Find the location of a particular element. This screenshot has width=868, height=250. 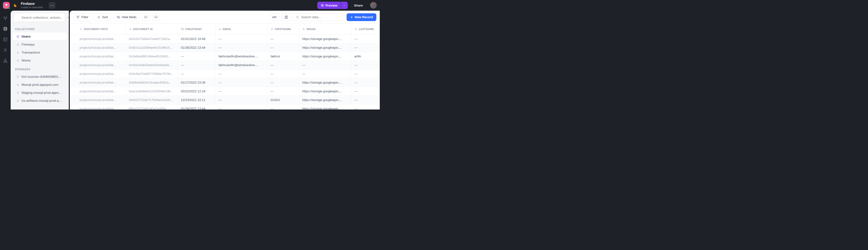

table-row: projects/moooji-prod/dat...0x2e8edd66146… is located at coordinates (225, 56).